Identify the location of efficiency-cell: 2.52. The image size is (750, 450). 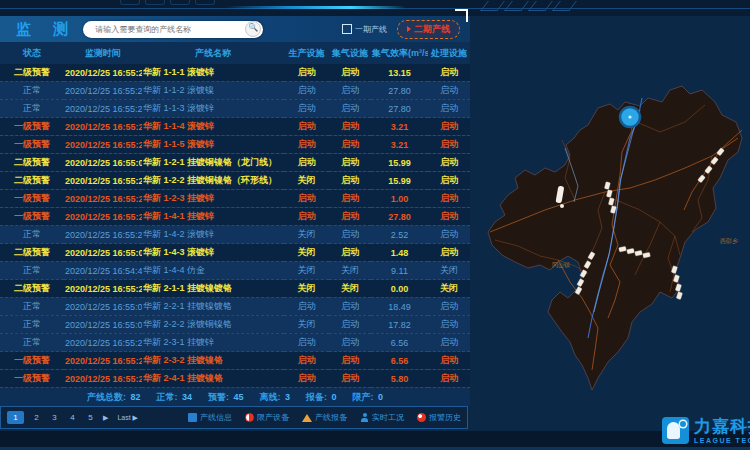
(400, 235).